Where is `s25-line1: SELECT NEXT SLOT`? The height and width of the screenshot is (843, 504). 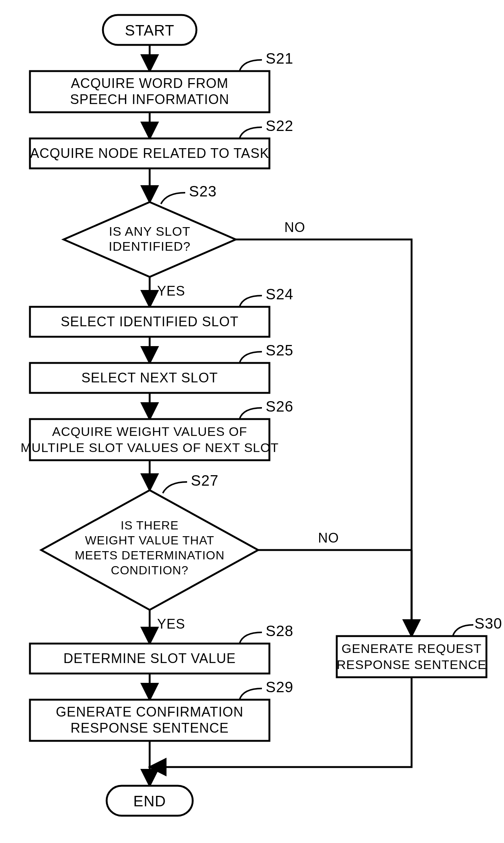 s25-line1: SELECT NEXT SLOT is located at coordinates (150, 378).